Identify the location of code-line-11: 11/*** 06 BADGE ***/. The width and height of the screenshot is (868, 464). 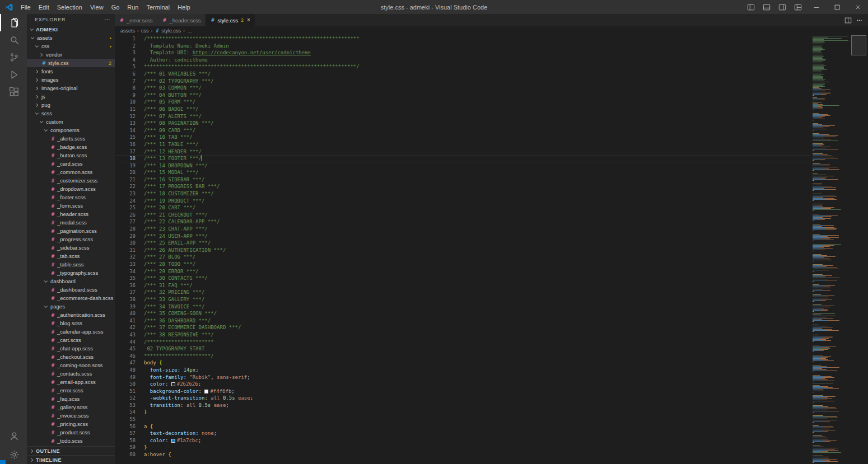
(463, 110).